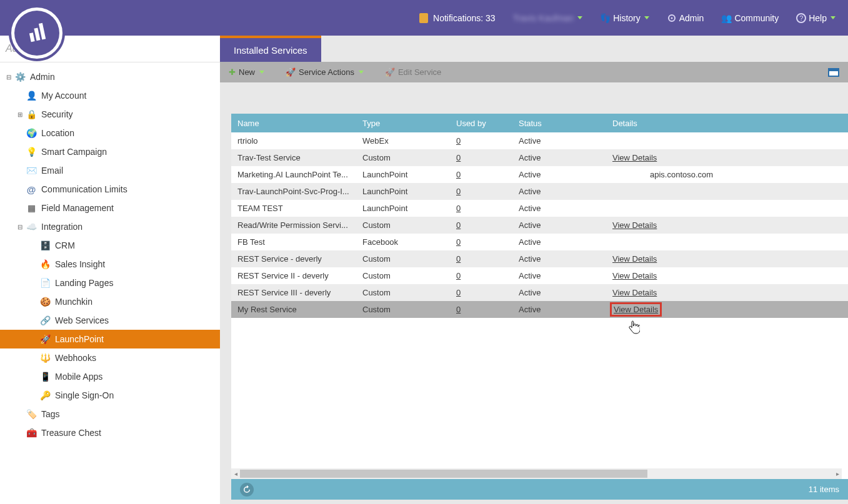  What do you see at coordinates (110, 208) in the screenshot?
I see `tree-item-field-management: ▦Field Management` at bounding box center [110, 208].